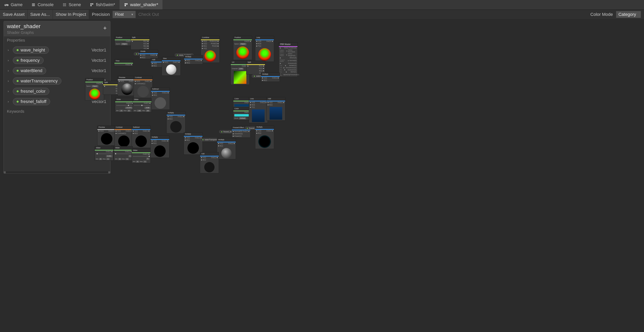 This screenshot has width=644, height=332. Describe the element at coordinates (57, 27) in the screenshot. I see `blackboard-title: water_shader` at that location.